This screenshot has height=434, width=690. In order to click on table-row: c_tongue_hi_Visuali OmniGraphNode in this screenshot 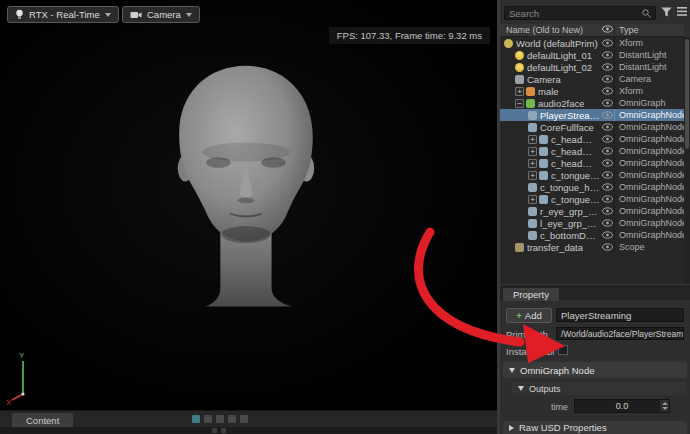, I will do `click(592, 187)`.